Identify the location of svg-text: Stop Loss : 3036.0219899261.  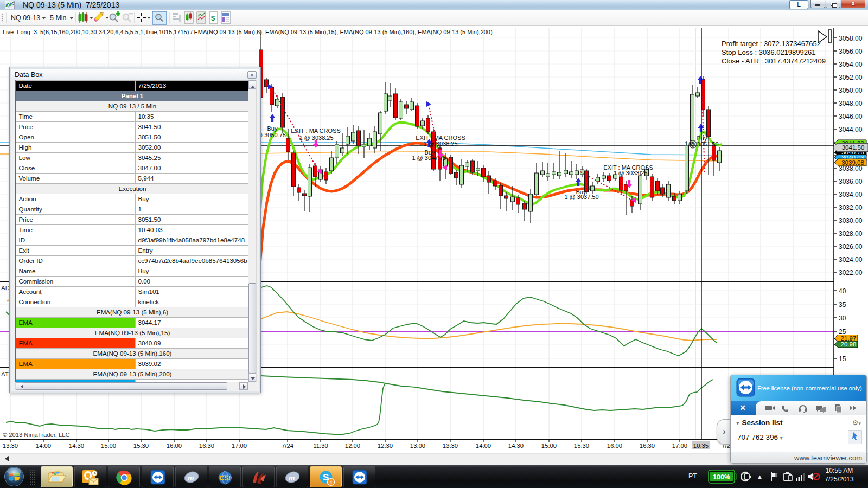
(768, 52).